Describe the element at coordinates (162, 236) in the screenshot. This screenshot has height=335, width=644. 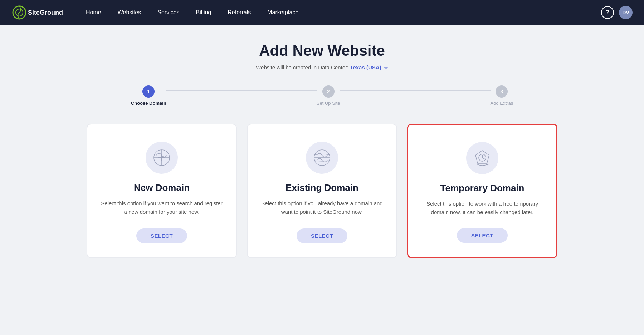
I see `new-domain-select-button: SELECT` at that location.